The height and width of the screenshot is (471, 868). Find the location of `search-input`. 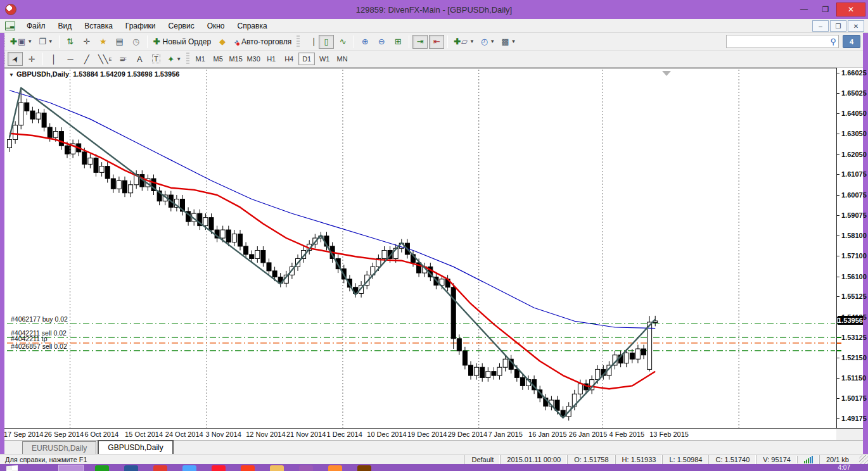

search-input is located at coordinates (778, 42).